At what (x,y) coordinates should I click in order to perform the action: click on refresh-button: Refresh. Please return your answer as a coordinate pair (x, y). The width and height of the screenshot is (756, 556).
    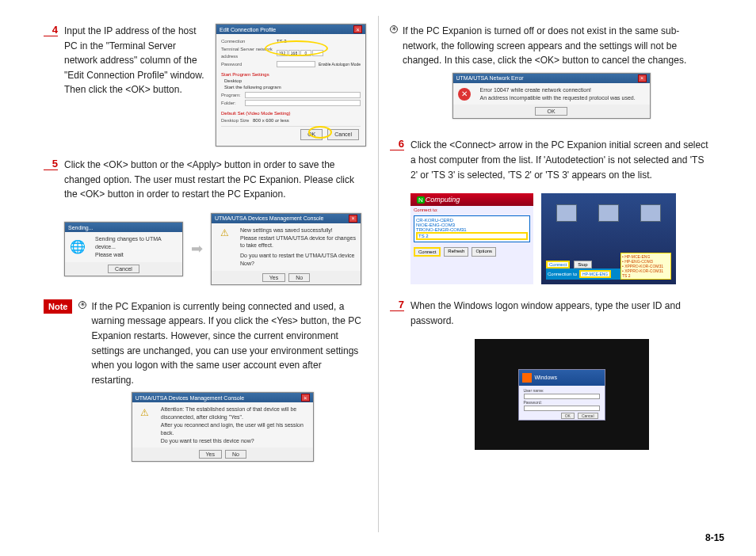
    Looking at the image, I should click on (456, 252).